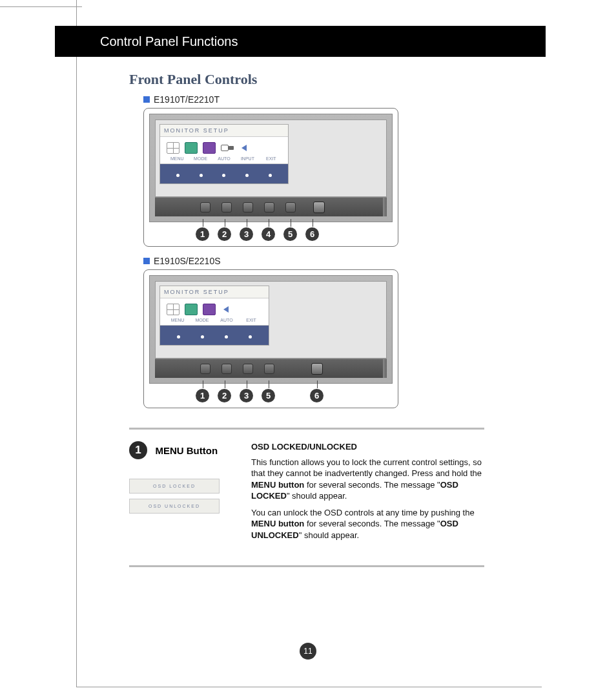 Image resolution: width=616 pixels, height=697 pixels. Describe the element at coordinates (368, 447) in the screenshot. I see `section-heading: OSD LOCKED/UNLOCKED` at that location.